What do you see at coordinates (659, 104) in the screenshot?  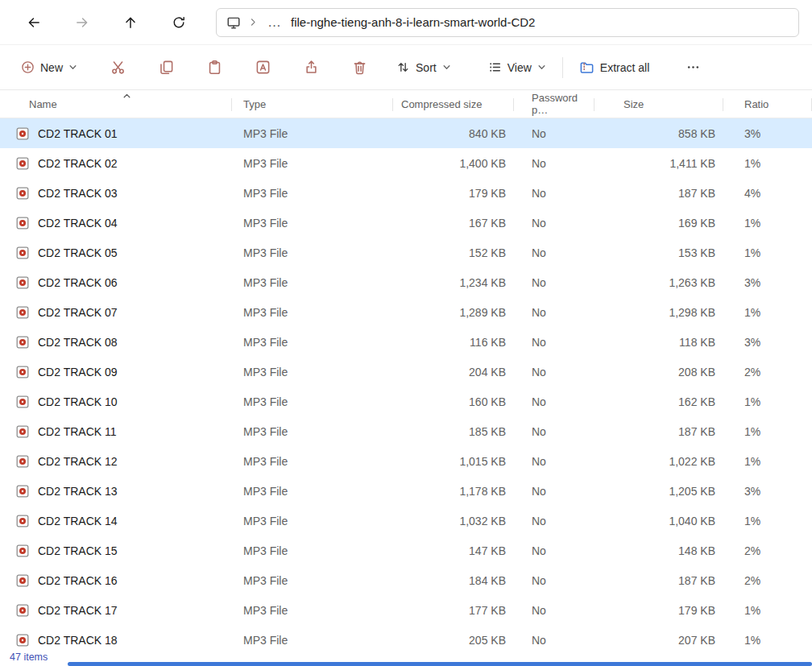 I see `column-header-size: Size` at bounding box center [659, 104].